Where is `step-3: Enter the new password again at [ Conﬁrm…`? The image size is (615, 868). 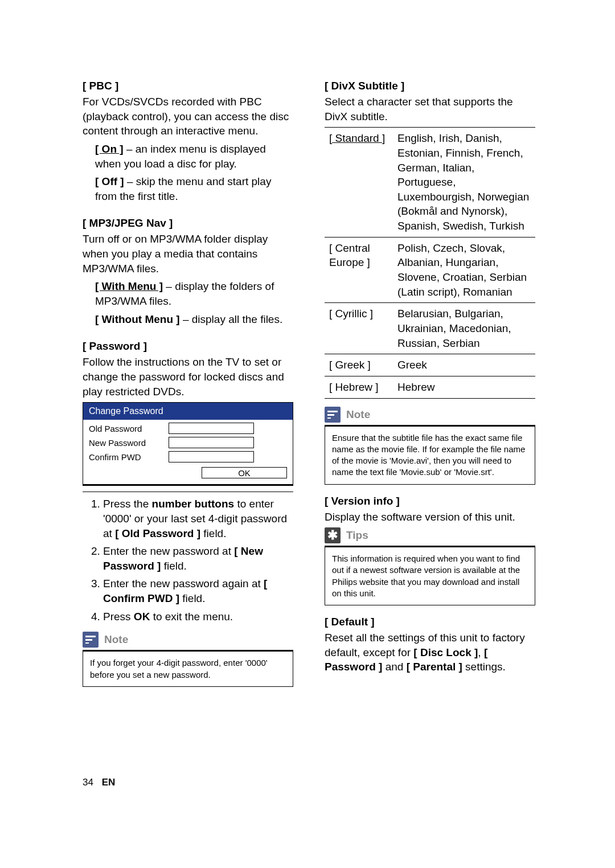 step-3: Enter the new password again at [ Conﬁrm… is located at coordinates (198, 591).